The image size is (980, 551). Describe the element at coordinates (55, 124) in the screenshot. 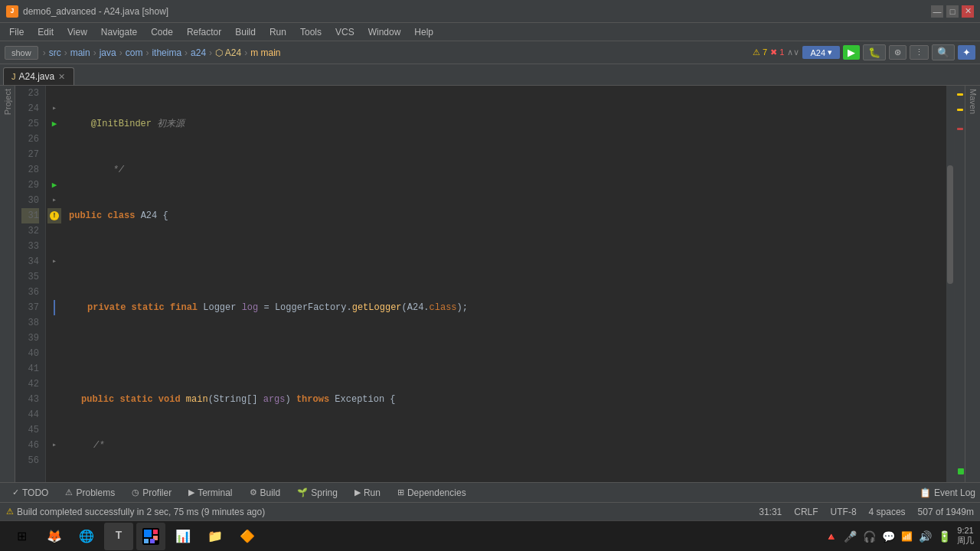

I see `run-icon-25: ▶` at that location.